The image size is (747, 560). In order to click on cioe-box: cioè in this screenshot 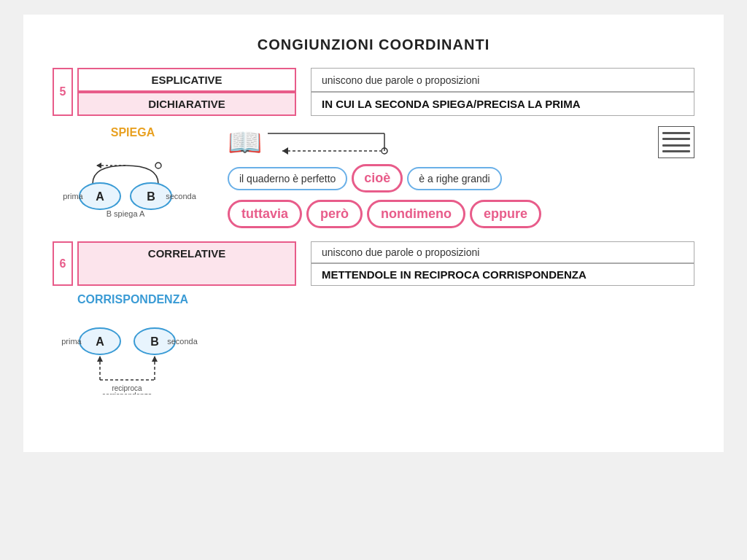, I will do `click(377, 178)`.